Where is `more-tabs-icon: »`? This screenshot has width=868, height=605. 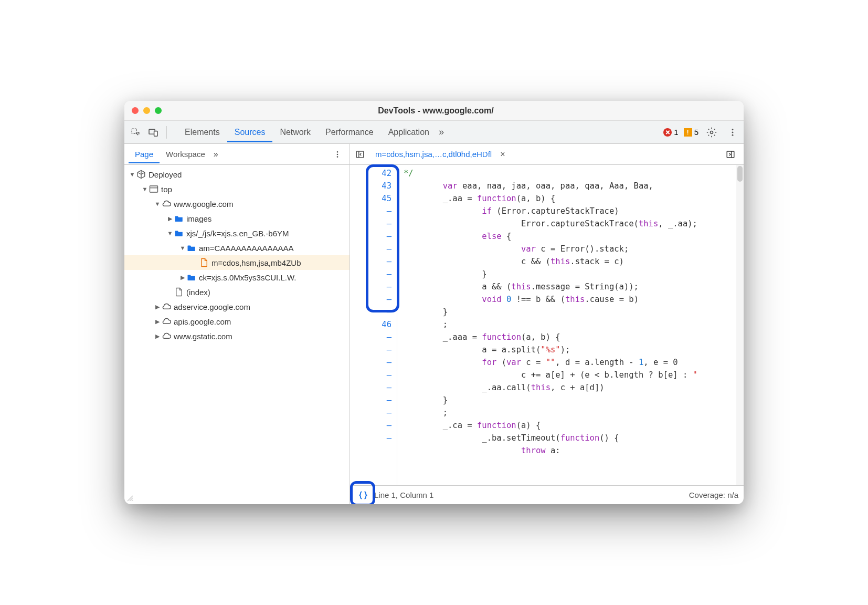
more-tabs-icon: » is located at coordinates (441, 132).